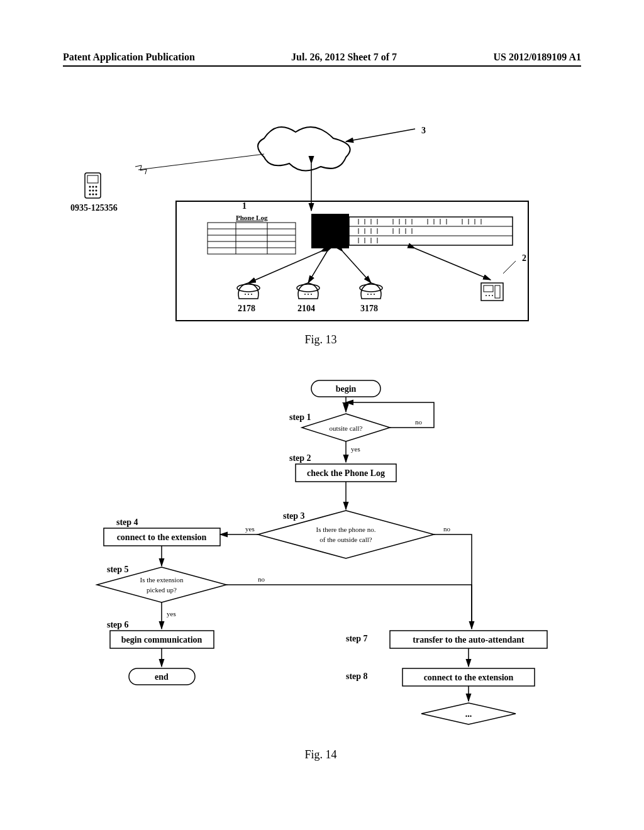  Describe the element at coordinates (94, 208) in the screenshot. I see `mobile-number: 0935-125356` at that location.